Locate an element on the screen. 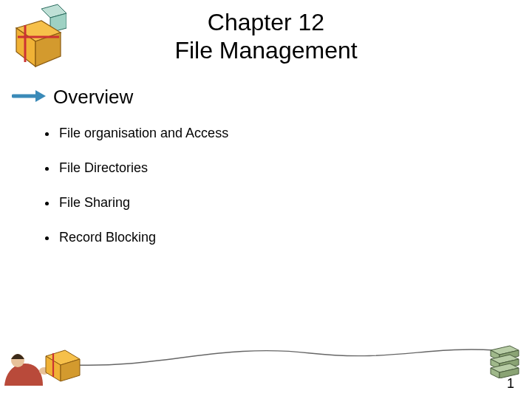 The width and height of the screenshot is (532, 399). arrow-right-icon is located at coordinates (29, 98).